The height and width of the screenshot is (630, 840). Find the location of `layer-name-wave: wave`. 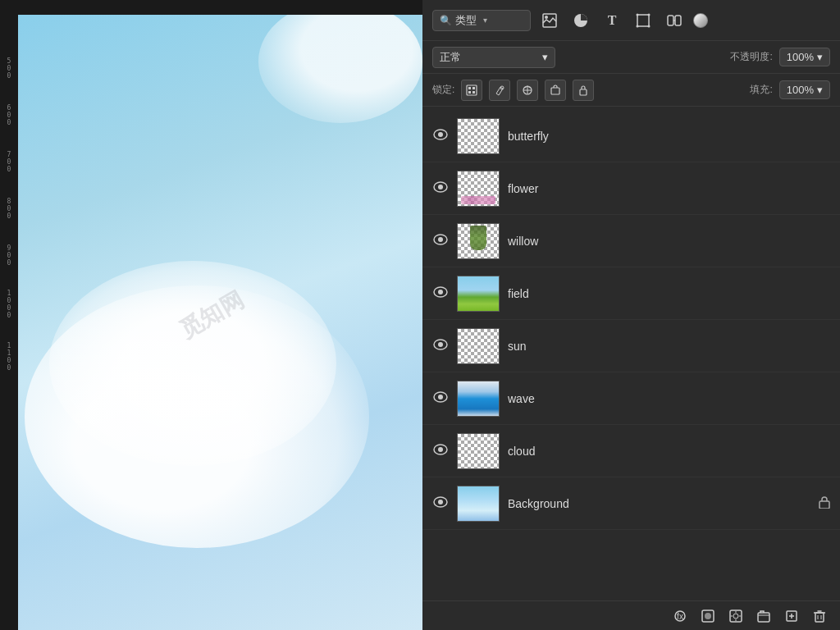

layer-name-wave: wave is located at coordinates (669, 399).